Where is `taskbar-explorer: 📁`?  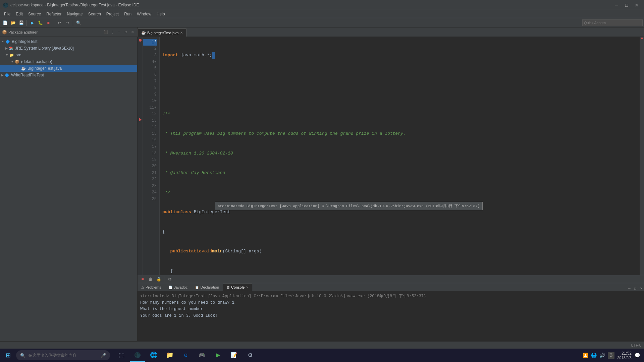 taskbar-explorer: 📁 is located at coordinates (170, 355).